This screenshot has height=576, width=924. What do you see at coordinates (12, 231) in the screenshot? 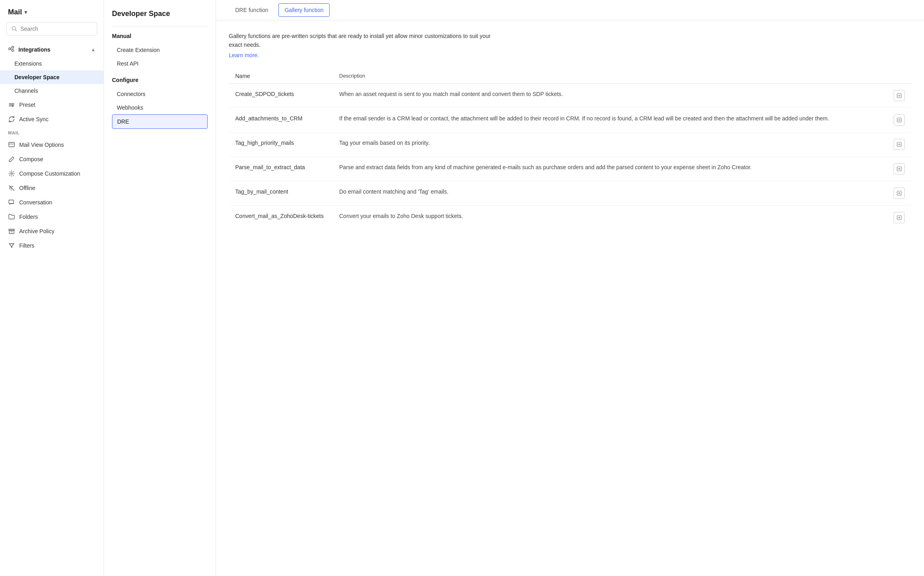
I see `archive-policy-icon` at bounding box center [12, 231].